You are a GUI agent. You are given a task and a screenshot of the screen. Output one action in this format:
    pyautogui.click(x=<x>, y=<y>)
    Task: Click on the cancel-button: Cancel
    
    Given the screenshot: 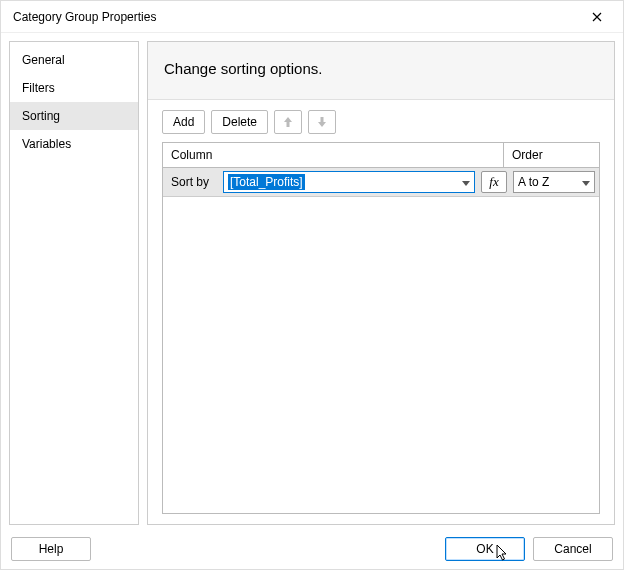 What is the action you would take?
    pyautogui.click(x=573, y=549)
    